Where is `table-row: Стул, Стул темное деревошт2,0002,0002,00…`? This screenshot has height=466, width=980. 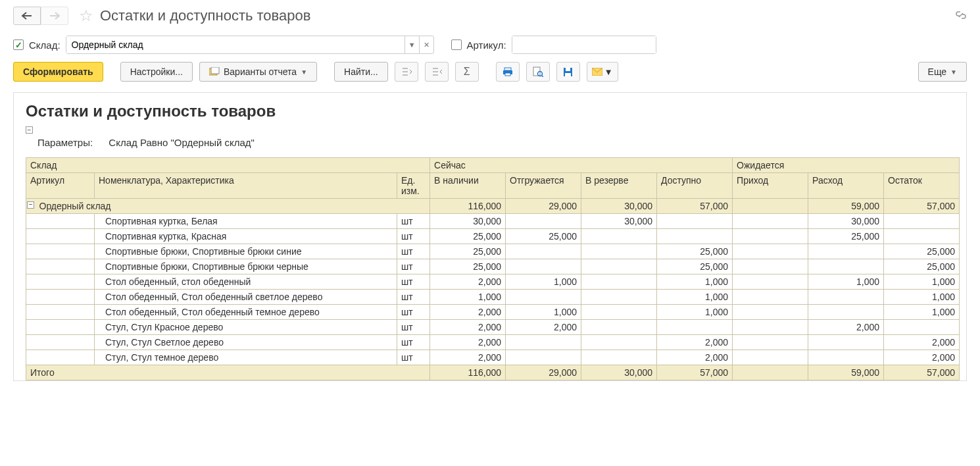 table-row: Стул, Стул темное деревошт2,0002,0002,00… is located at coordinates (493, 358).